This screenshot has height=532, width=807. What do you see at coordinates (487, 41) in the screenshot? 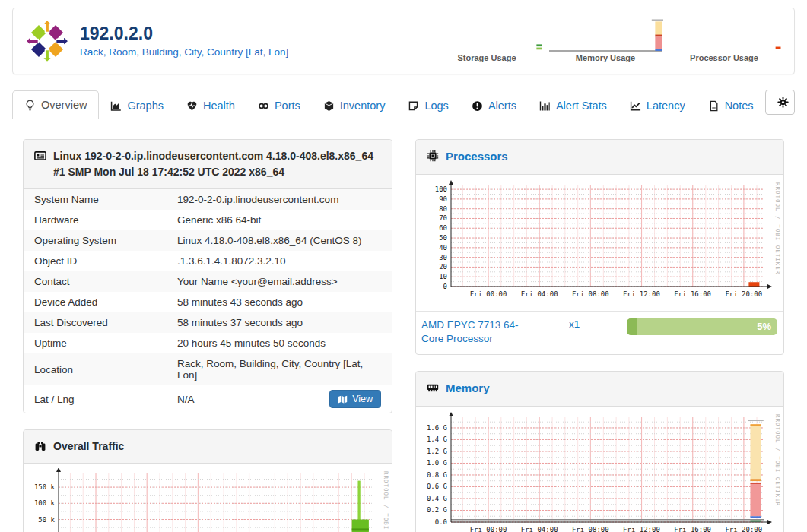
I see `storage-usage-sparkline: Storage Usage` at bounding box center [487, 41].